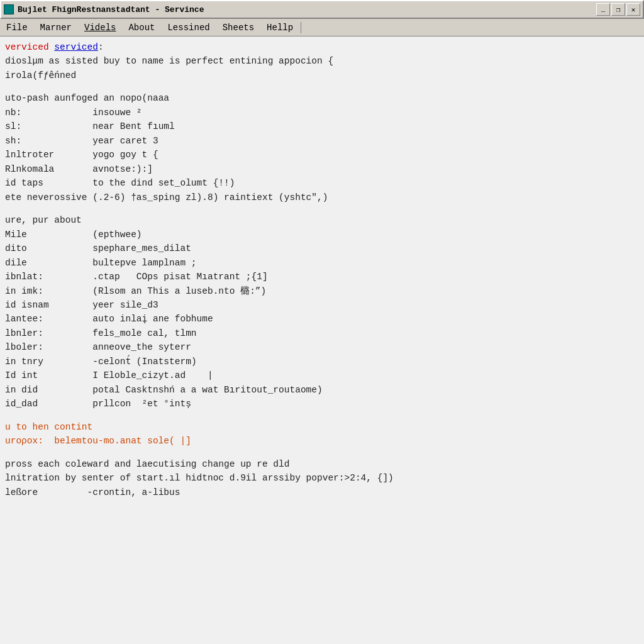  Describe the element at coordinates (322, 141) in the screenshot. I see `line-7: sh: year caret 3` at that location.